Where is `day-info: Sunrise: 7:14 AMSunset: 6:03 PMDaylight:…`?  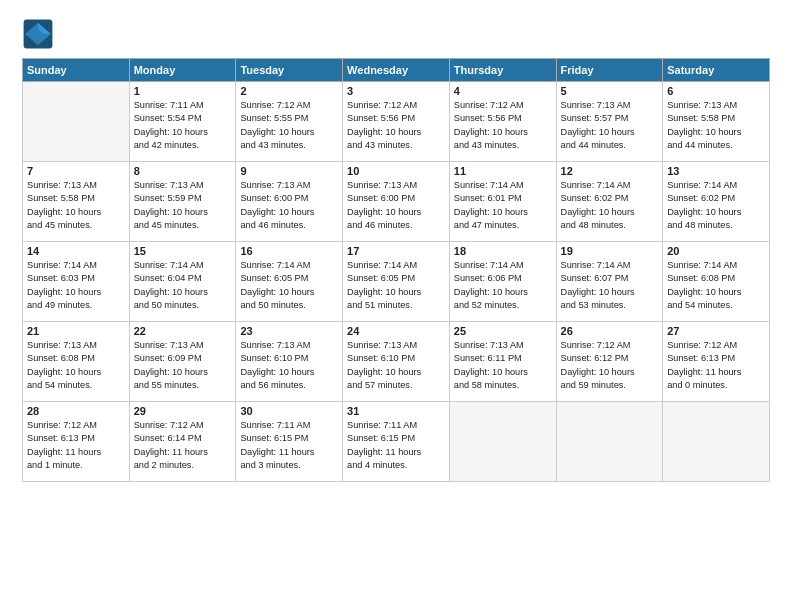
day-info: Sunrise: 7:14 AMSunset: 6:03 PMDaylight:… is located at coordinates (76, 286).